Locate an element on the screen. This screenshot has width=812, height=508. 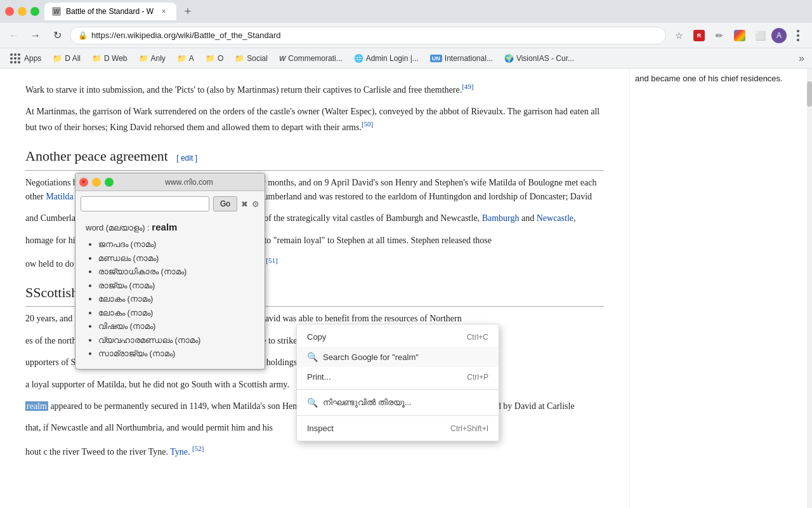
bookmarks-bar: Apps 📁 D All 📁 D Web 📁 Anly 📁 A 📁 O 📁 So… is located at coordinates (406, 58).